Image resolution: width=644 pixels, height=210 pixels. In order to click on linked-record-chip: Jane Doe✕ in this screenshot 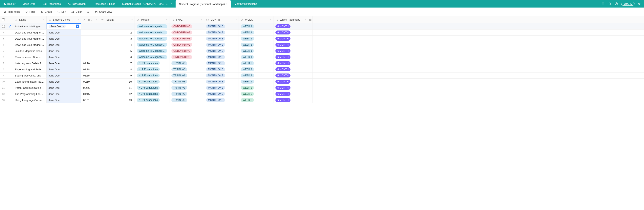, I will do `click(57, 26)`.